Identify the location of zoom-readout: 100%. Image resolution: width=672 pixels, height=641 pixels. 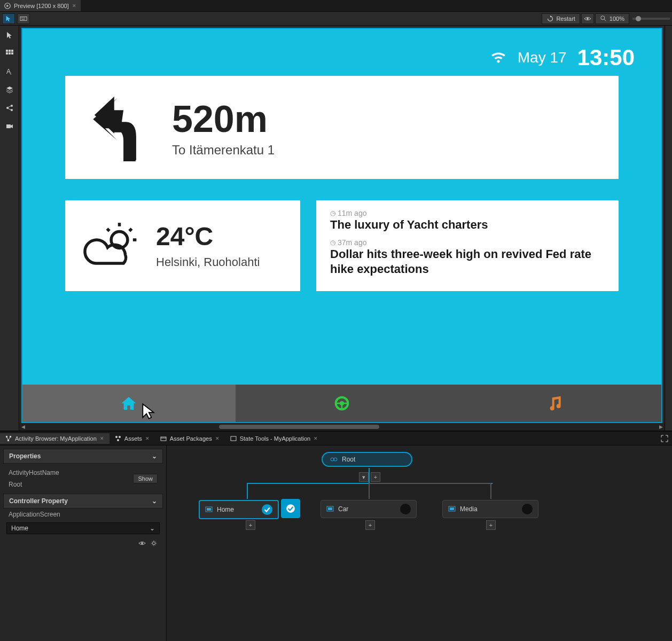
(617, 19).